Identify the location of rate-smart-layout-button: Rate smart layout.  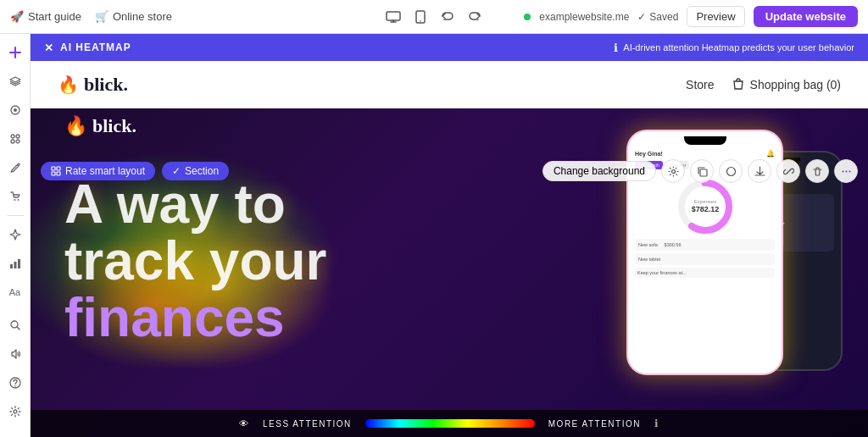
(98, 171).